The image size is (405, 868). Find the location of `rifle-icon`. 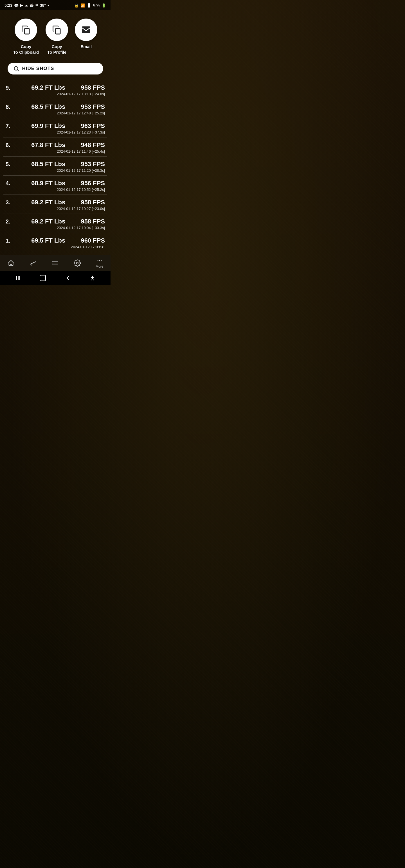

rifle-icon is located at coordinates (33, 263).